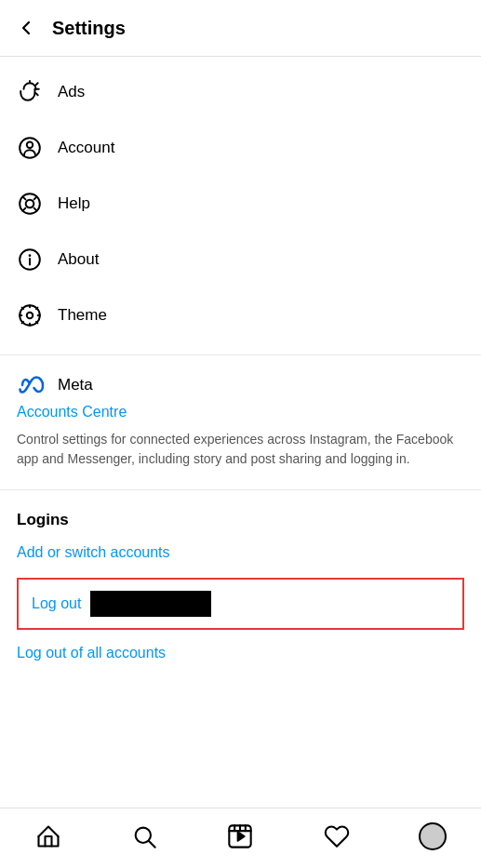 Image resolution: width=481 pixels, height=868 pixels. I want to click on profile-avatar, so click(433, 836).